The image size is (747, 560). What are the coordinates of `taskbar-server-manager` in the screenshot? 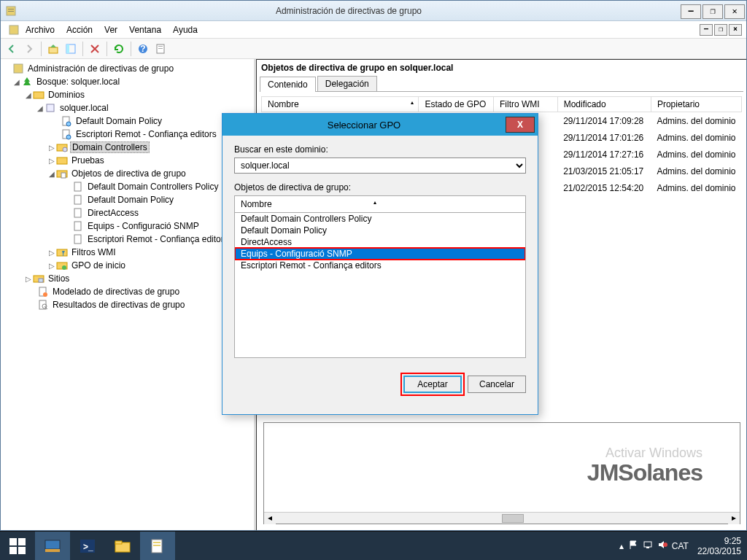 It's located at (53, 546).